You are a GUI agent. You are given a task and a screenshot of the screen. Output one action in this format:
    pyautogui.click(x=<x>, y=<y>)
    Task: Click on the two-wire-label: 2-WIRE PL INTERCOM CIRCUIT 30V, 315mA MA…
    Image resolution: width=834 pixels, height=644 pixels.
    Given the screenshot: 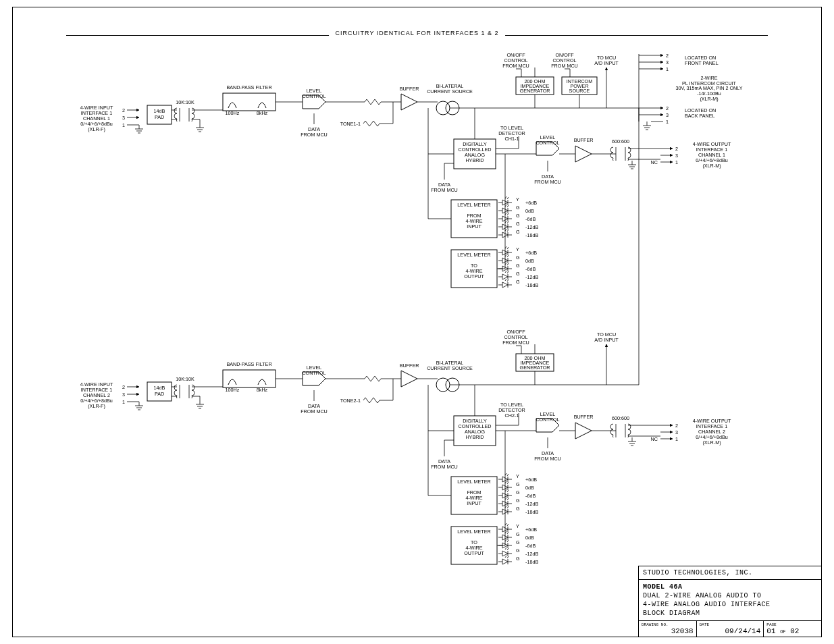 What is the action you would take?
    pyautogui.click(x=709, y=88)
    